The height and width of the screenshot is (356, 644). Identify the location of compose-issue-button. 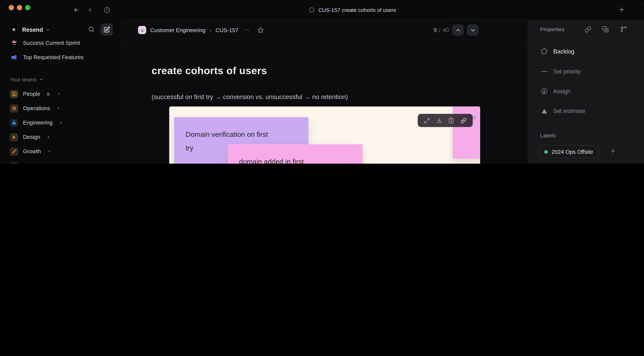
(106, 30).